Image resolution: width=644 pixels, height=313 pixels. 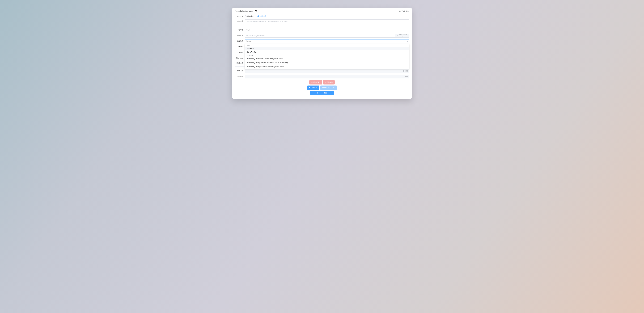 What do you see at coordinates (246, 11) in the screenshot?
I see `header-left: Subscription Converter` at bounding box center [246, 11].